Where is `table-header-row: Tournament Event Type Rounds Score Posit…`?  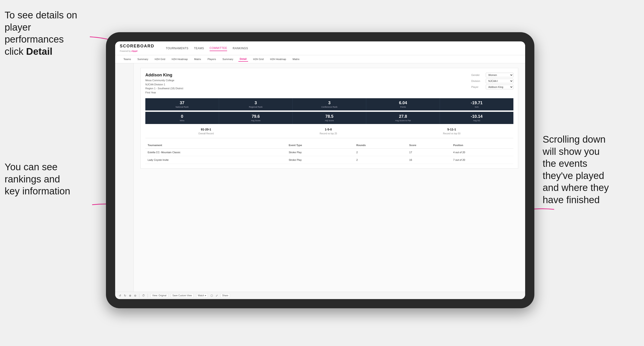
table-header-row: Tournament Event Type Rounds Score Posit… is located at coordinates (330, 145).